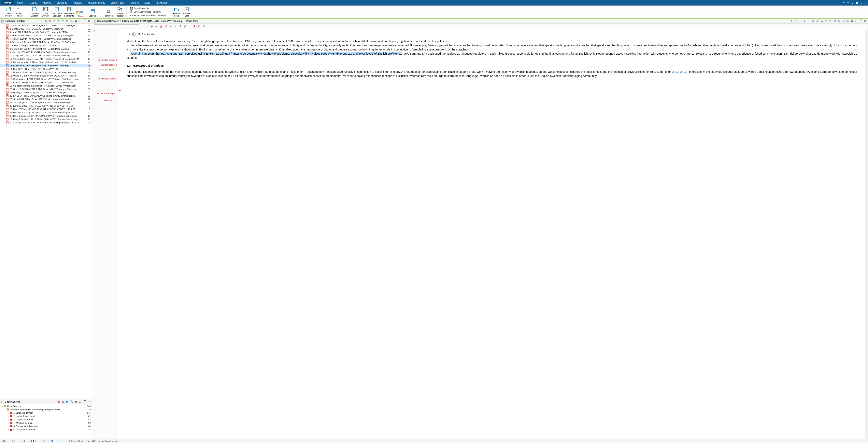  I want to click on nav-first-icon: ⤒, so click(791, 21).